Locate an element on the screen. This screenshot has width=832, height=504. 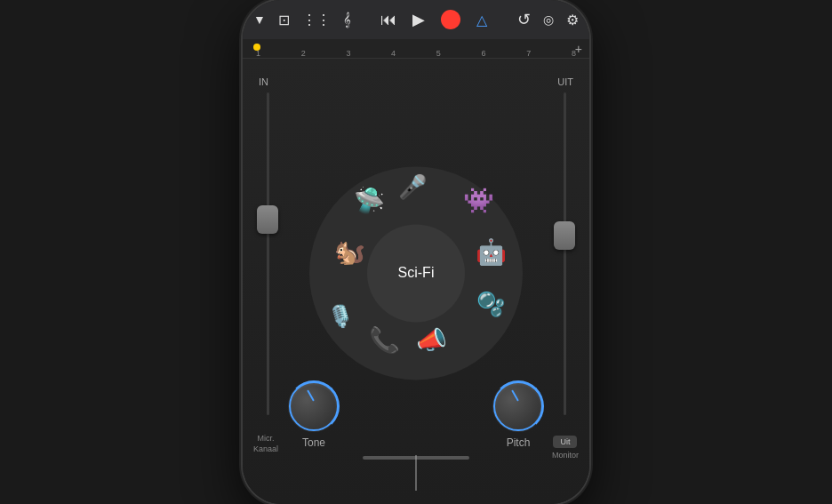
pitch-knob-container: Pitch is located at coordinates (518, 415).